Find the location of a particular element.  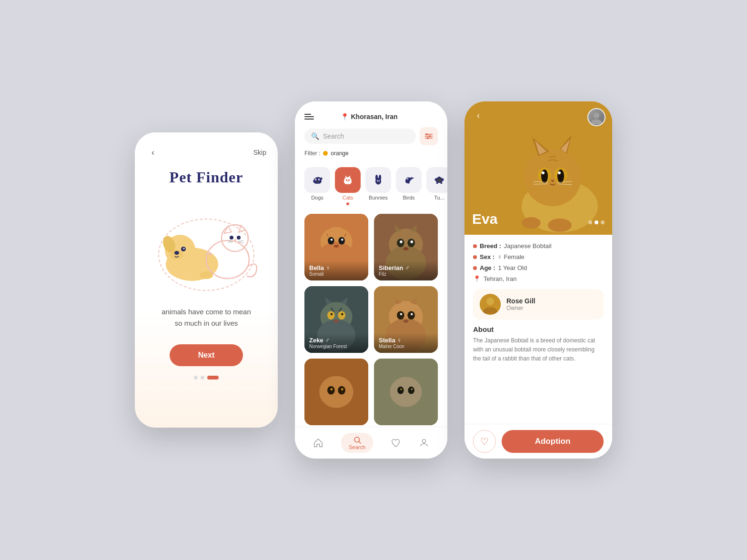

category-dogs: Dogs is located at coordinates (317, 186).